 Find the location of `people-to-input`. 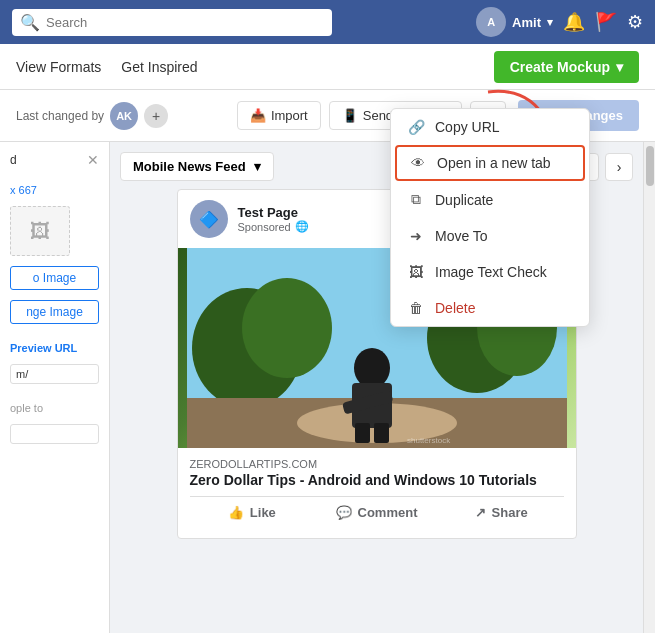

people-to-input is located at coordinates (54, 434).